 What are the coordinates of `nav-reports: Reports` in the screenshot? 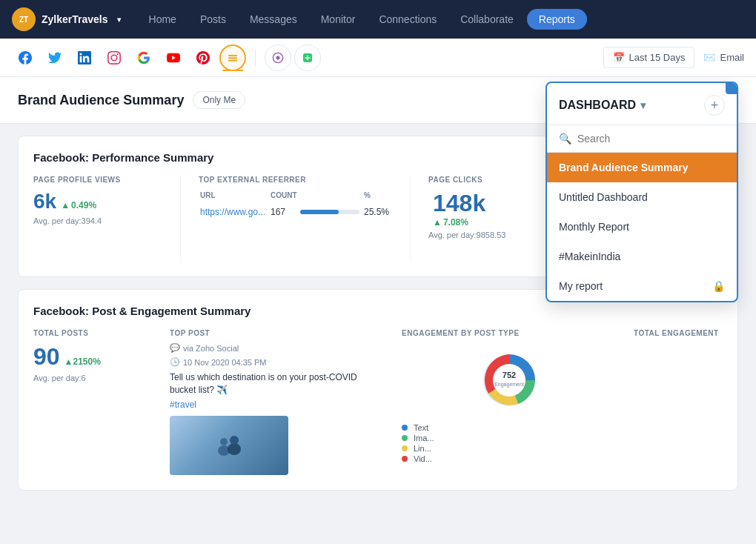 It's located at (557, 19).